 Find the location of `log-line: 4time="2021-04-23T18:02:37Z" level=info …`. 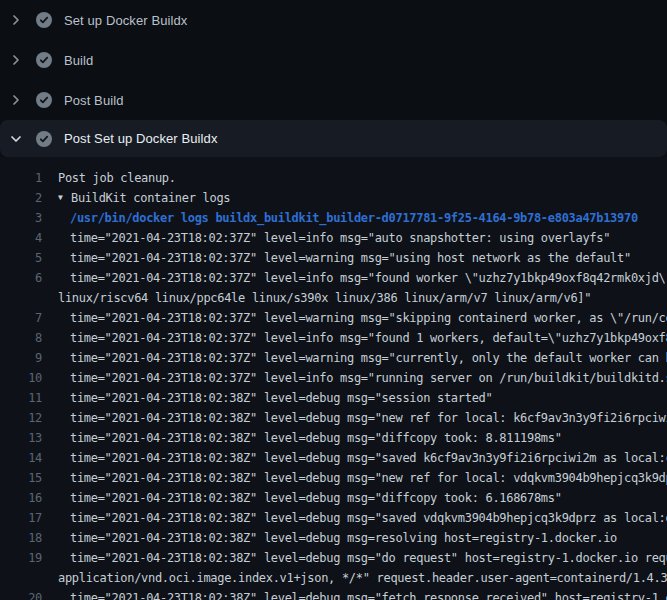

log-line: 4time="2021-04-23T18:02:37Z" level=info … is located at coordinates (334, 238).